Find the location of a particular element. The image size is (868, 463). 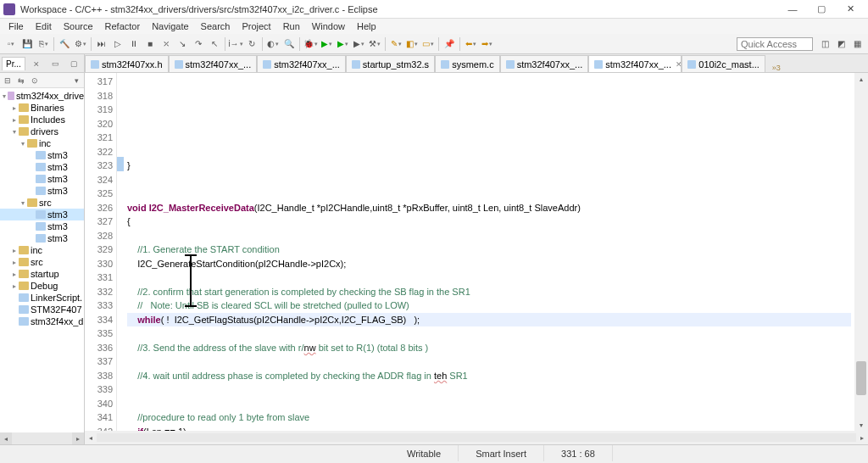

instruction-step-button: i→ is located at coordinates (236, 44).